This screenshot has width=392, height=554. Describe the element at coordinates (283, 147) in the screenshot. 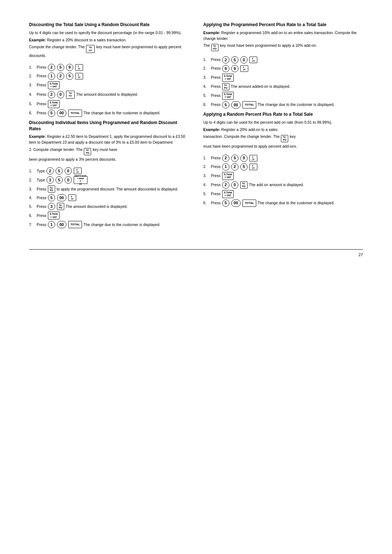

I see `body5-text: must have been programmed to apply perce…` at that location.